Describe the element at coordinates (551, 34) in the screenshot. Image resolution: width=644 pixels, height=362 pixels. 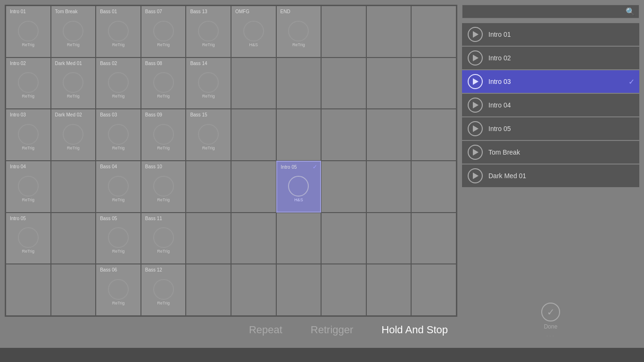
I see `track-item-intro01: Intro 01` at that location.